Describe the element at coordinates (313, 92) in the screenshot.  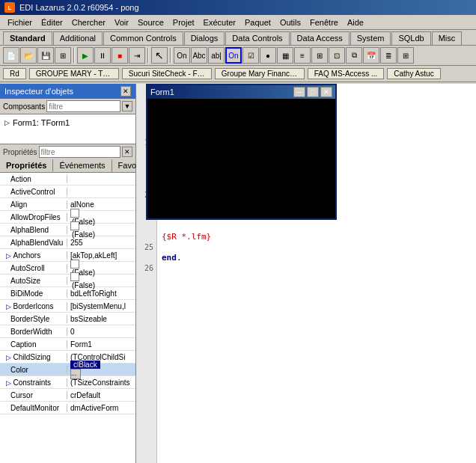
I see `form-maximize-btn: □` at that location.